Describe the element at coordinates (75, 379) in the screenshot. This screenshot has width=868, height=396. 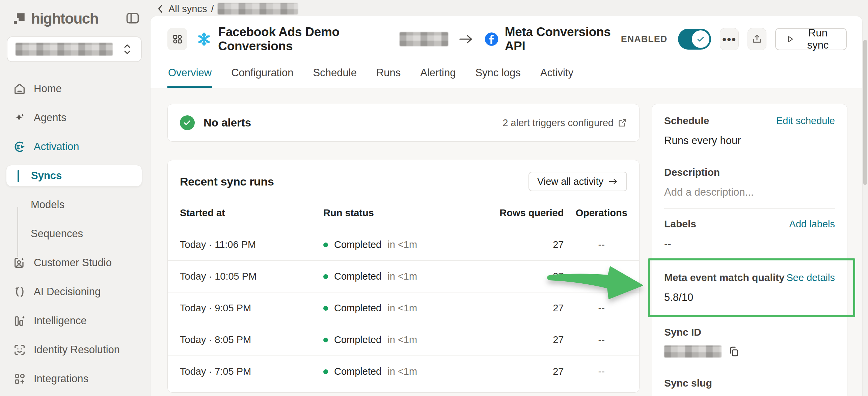
I see `sidebar-item-integrations: Integrations` at that location.